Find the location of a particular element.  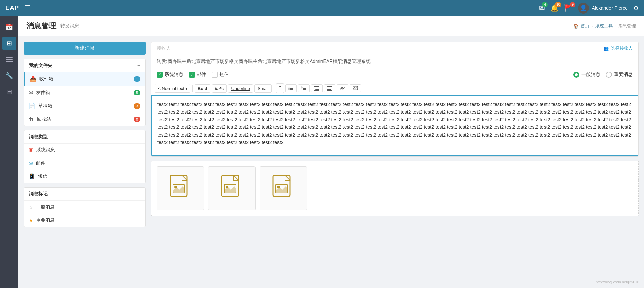

underline-btn: Underline is located at coordinates (241, 89).